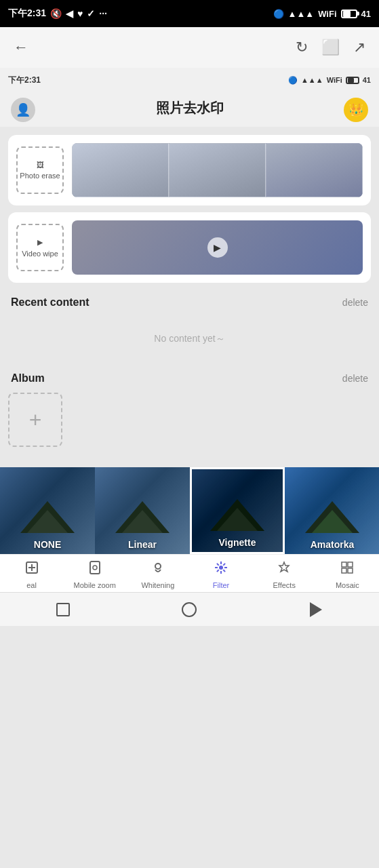 The height and width of the screenshot is (868, 379). I want to click on nav-home-button, so click(189, 610).